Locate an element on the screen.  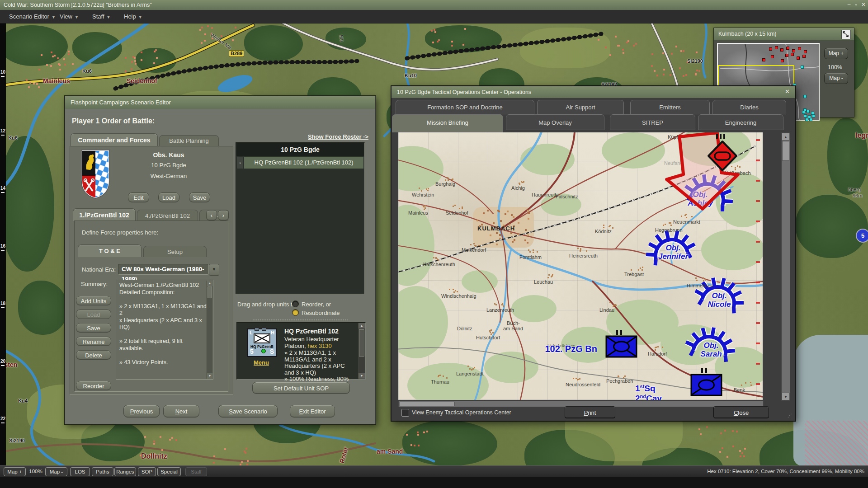
view-enemy-toc-checkbox is located at coordinates (405, 413).